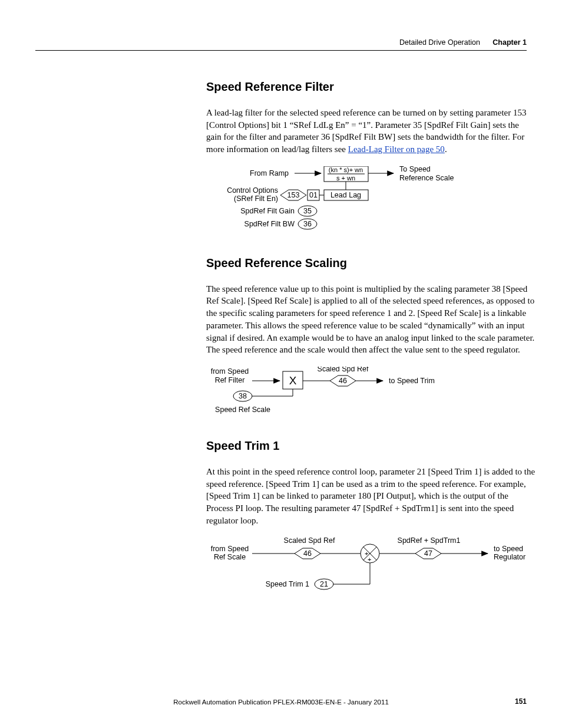 This screenshot has height=728, width=562. Describe the element at coordinates (371, 397) in the screenshot. I see `diagram-scaling: from Speed Ref Filter X Scaled Spd Ref 4…` at that location.